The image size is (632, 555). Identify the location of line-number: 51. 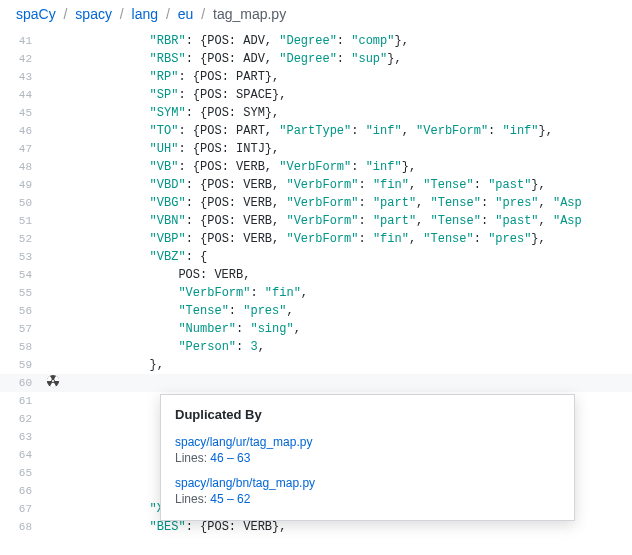
(20, 221).